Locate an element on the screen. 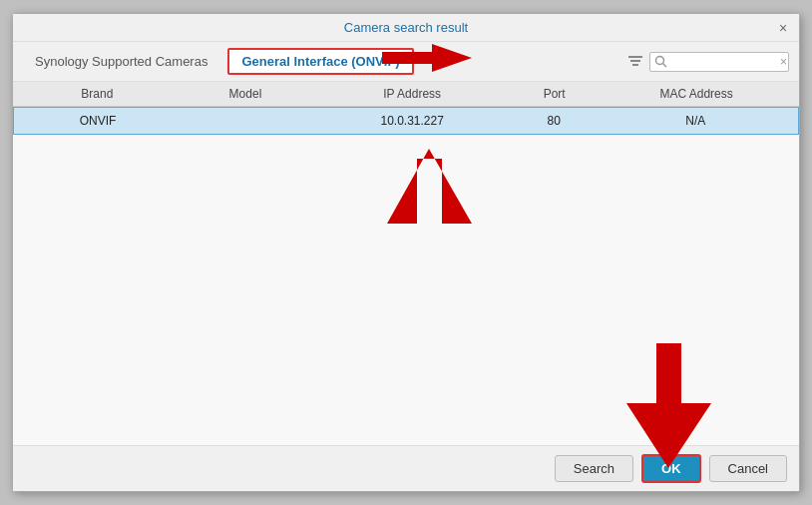  filter-icon is located at coordinates (635, 62).